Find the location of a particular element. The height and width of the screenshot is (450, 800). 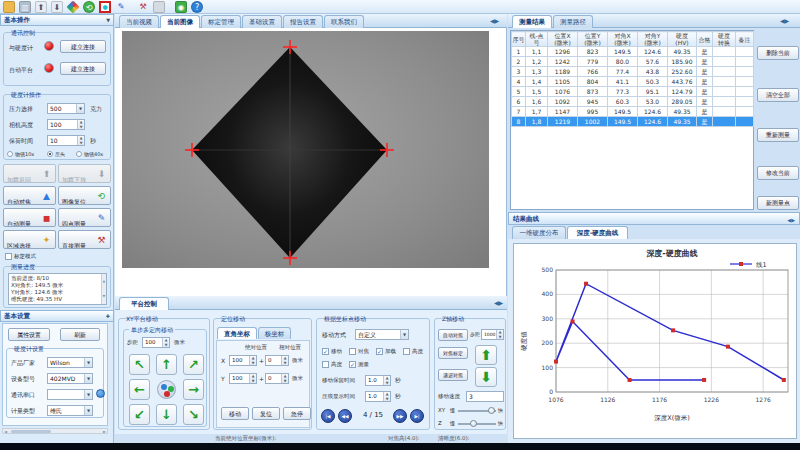

pressure-select: 500▼ is located at coordinates (66, 108).